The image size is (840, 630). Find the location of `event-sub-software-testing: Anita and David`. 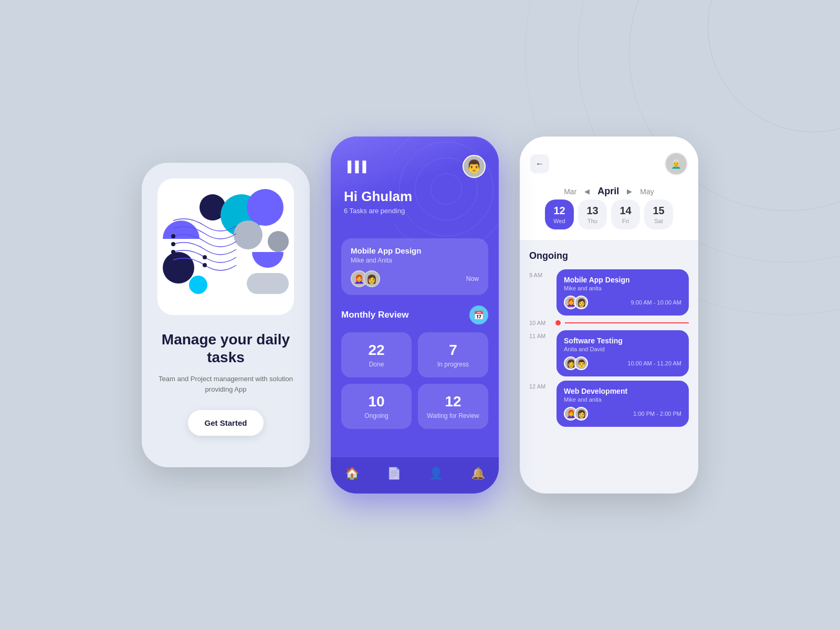

event-sub-software-testing: Anita and David is located at coordinates (623, 349).